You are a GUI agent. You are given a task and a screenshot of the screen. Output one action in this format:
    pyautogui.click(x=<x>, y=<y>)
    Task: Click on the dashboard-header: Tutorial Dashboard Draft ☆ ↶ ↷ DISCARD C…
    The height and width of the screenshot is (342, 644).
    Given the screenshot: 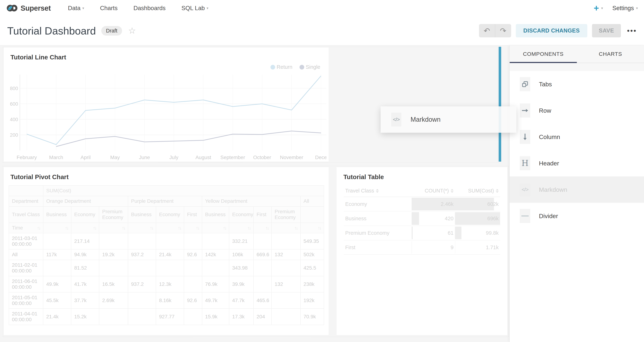 What is the action you would take?
    pyautogui.click(x=322, y=31)
    